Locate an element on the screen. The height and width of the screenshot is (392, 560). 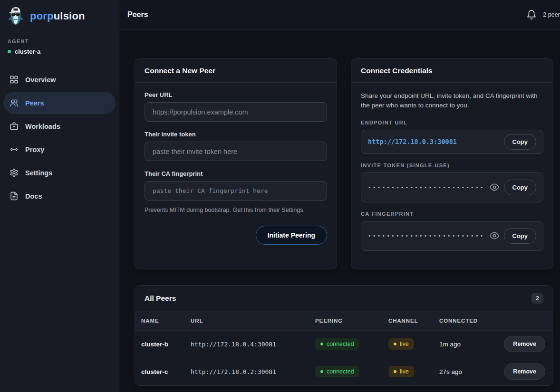
sidebar-item-label: Proxy is located at coordinates (35, 150).